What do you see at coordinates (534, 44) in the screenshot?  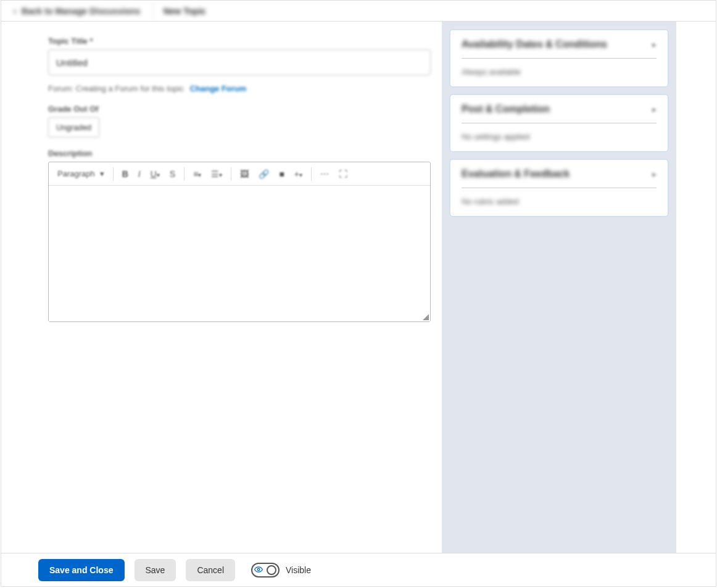 I see `panel-title: Availability Dates & Conditions` at bounding box center [534, 44].